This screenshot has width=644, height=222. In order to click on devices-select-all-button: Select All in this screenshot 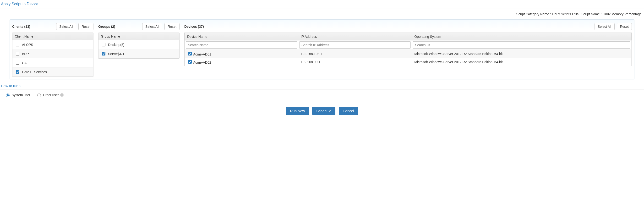, I will do `click(604, 27)`.